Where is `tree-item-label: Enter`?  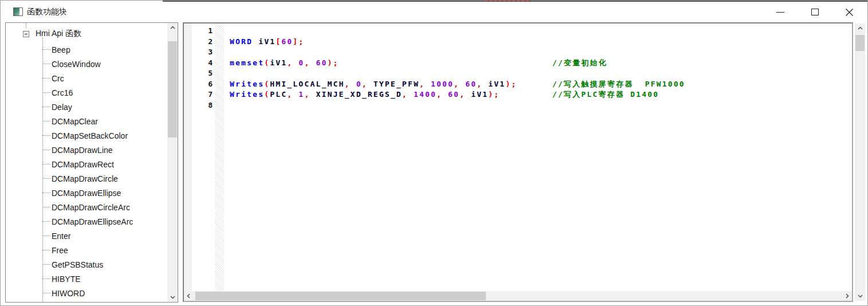 tree-item-label: Enter is located at coordinates (61, 236).